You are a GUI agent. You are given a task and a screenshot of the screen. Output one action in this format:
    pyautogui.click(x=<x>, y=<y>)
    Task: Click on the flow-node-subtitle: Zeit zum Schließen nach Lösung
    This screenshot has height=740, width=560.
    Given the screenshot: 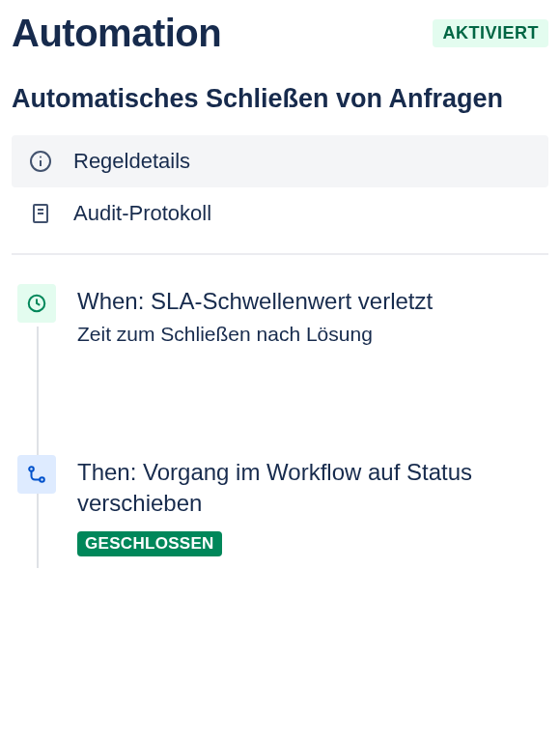 What is the action you would take?
    pyautogui.click(x=255, y=334)
    